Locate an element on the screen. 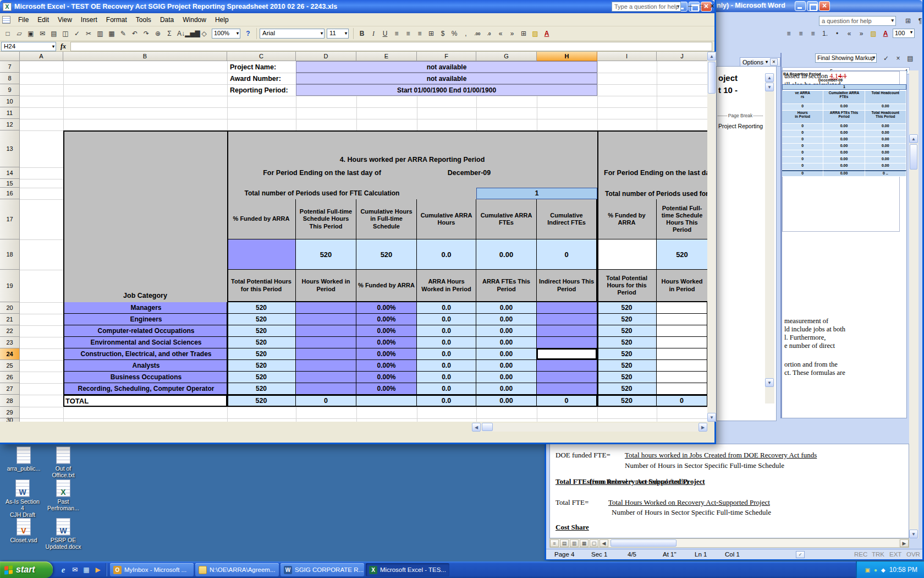 The width and height of the screenshot is (924, 578). desktop-icon: arra_public... is located at coordinates (24, 459).